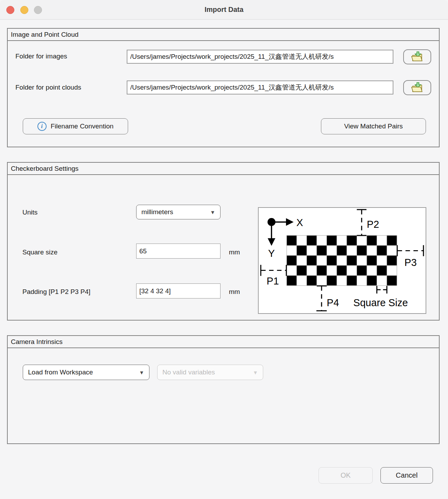 Image resolution: width=448 pixels, height=499 pixels. Describe the element at coordinates (48, 87) in the screenshot. I see `folder-clouds-label: Folder for point clouds` at that location.